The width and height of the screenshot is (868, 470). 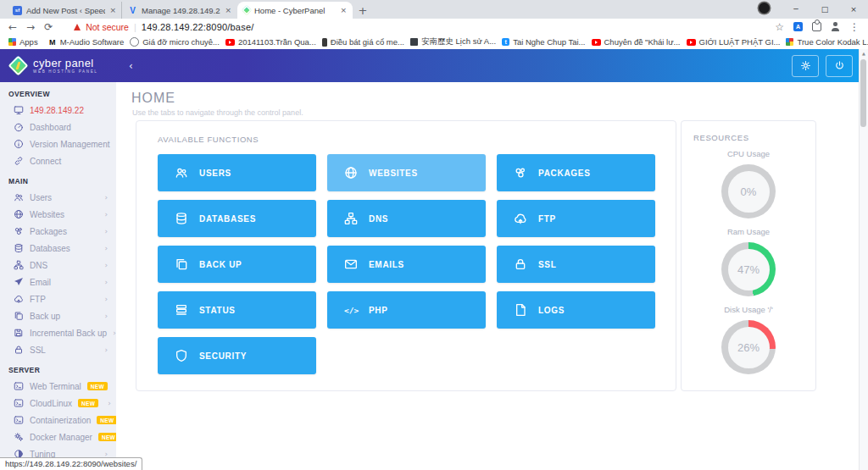 What do you see at coordinates (106, 248) in the screenshot?
I see `chevron-right-icon: ›` at bounding box center [106, 248].